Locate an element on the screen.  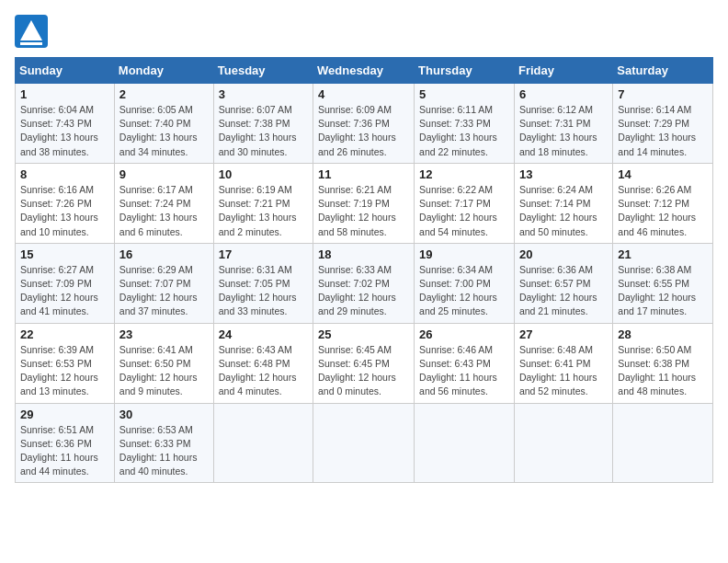
calendar-cell: 5Sunrise: 6:11 AMSunset: 7:33 PMDaylight… is located at coordinates (465, 123).